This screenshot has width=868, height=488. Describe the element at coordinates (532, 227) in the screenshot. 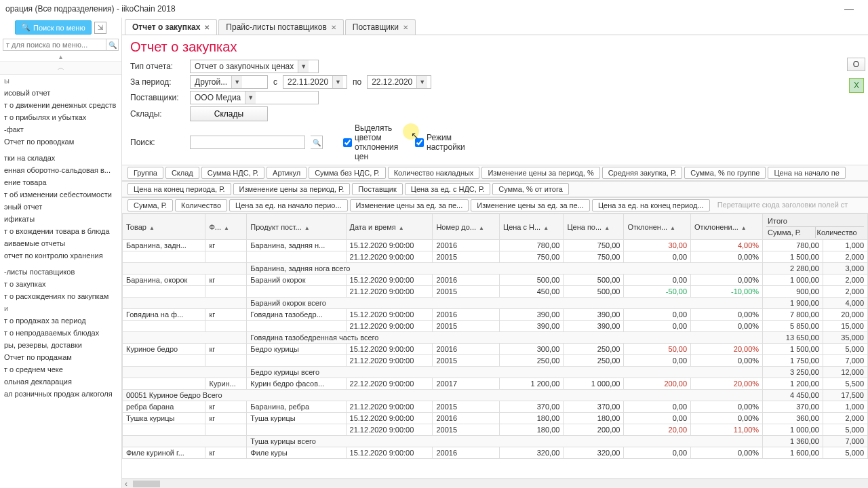

I see `column-header: Цена с Н...▲` at that location.